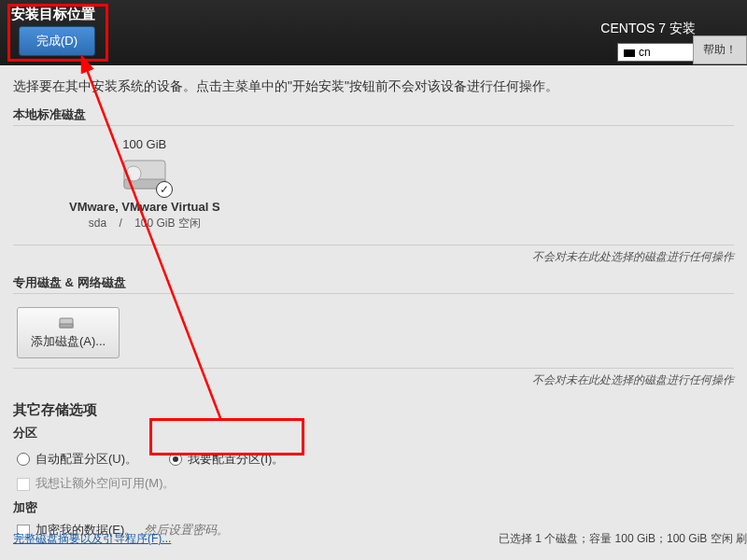  I want to click on add-disk-button: 添加磁盘(A)..., so click(68, 332).